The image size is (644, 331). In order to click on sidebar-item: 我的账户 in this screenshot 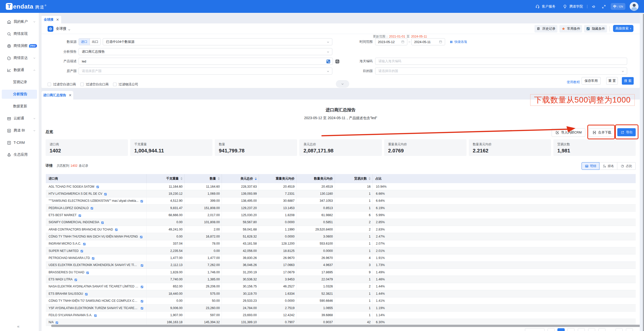, I will do `click(19, 22)`.